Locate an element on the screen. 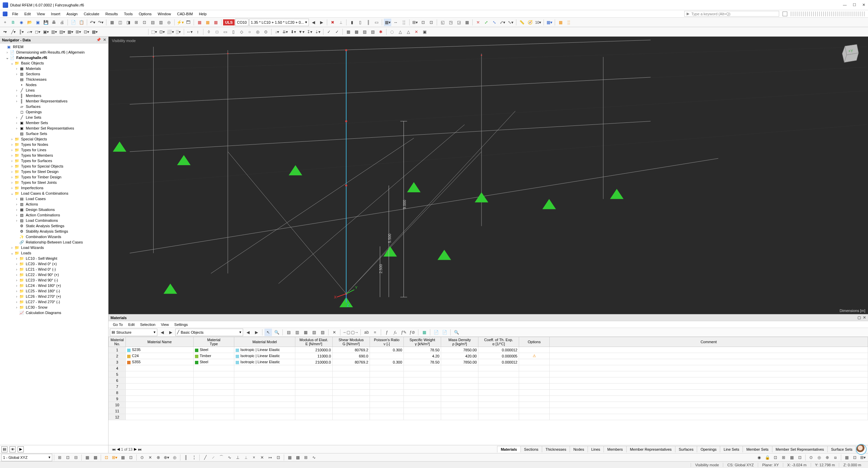 This screenshot has height=468, width=868. col-cmt: Comment is located at coordinates (709, 342).